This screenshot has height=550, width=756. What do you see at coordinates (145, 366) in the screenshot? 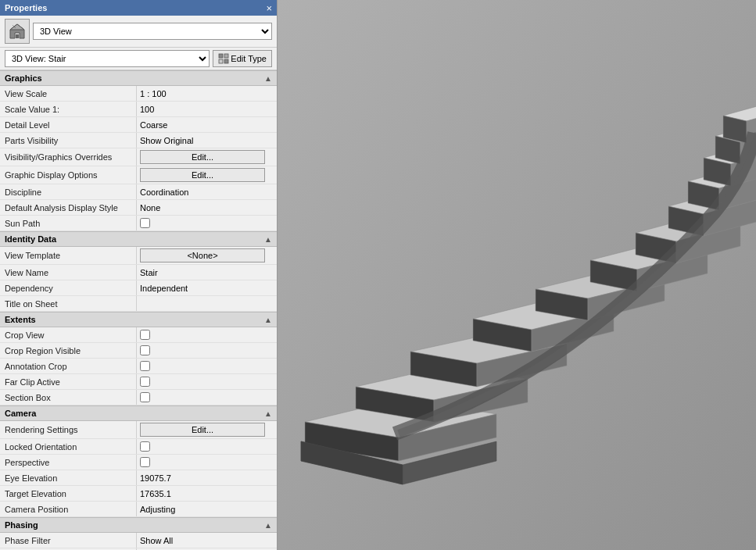
I see `annotation-crop-checkbox` at bounding box center [145, 366].